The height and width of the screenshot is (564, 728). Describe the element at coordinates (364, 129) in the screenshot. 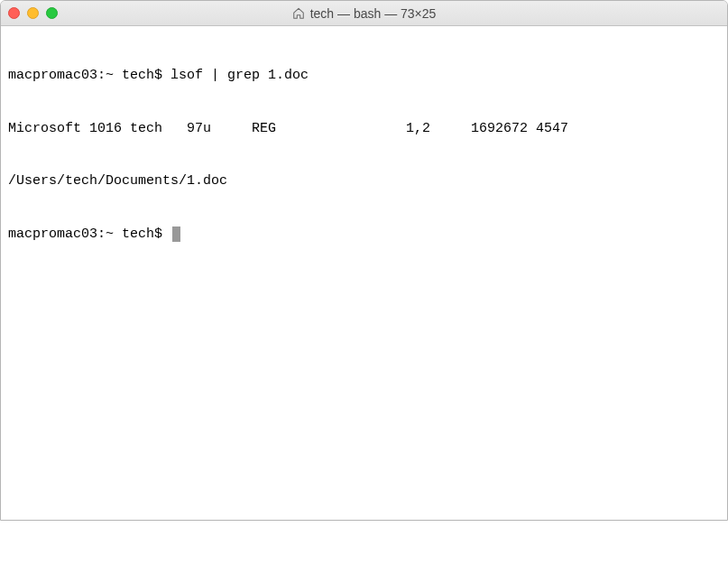

I see `terminal-line: Microsoft 1016 tech 97u REG 1,2 1692672 …` at that location.